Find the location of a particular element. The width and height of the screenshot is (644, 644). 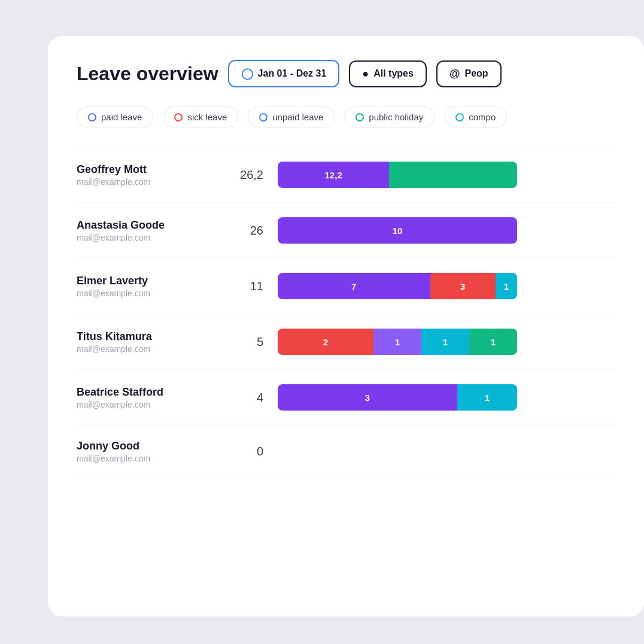

type-filter-button: ● All types is located at coordinates (388, 74).